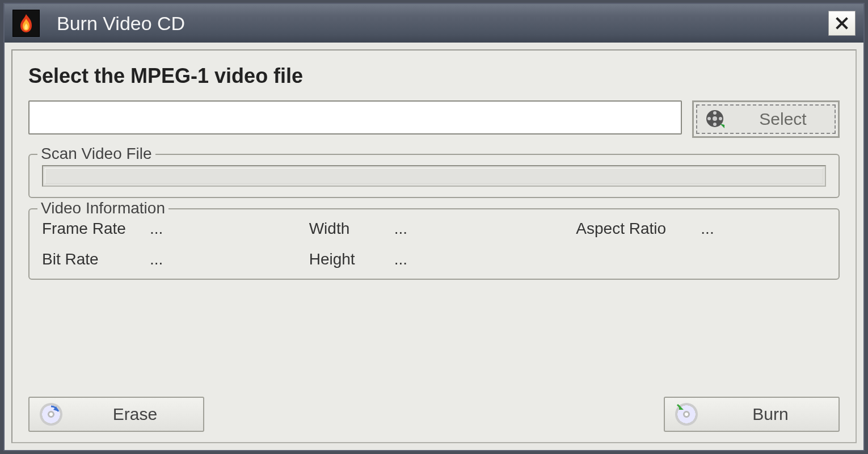  I want to click on app-icon, so click(26, 23).